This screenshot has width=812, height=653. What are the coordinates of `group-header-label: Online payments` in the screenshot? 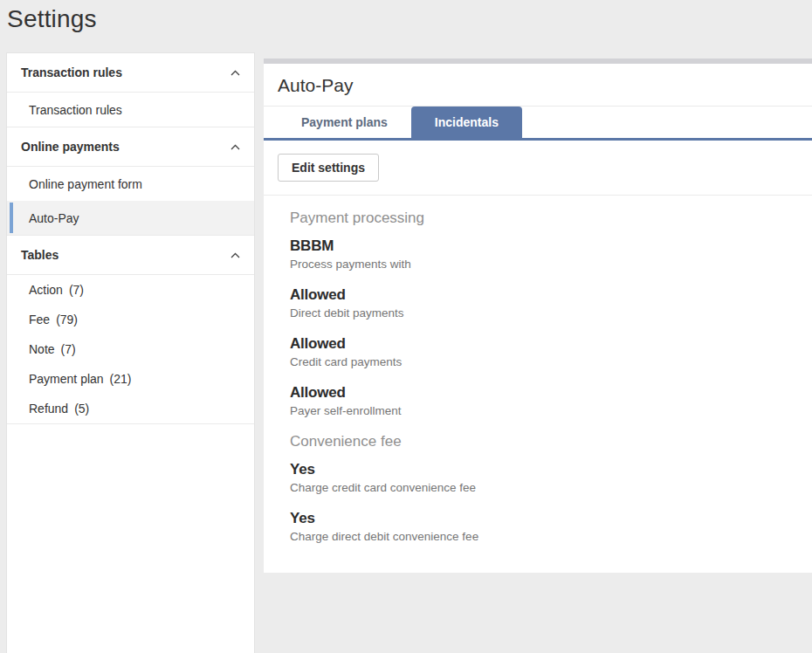 It's located at (70, 147).